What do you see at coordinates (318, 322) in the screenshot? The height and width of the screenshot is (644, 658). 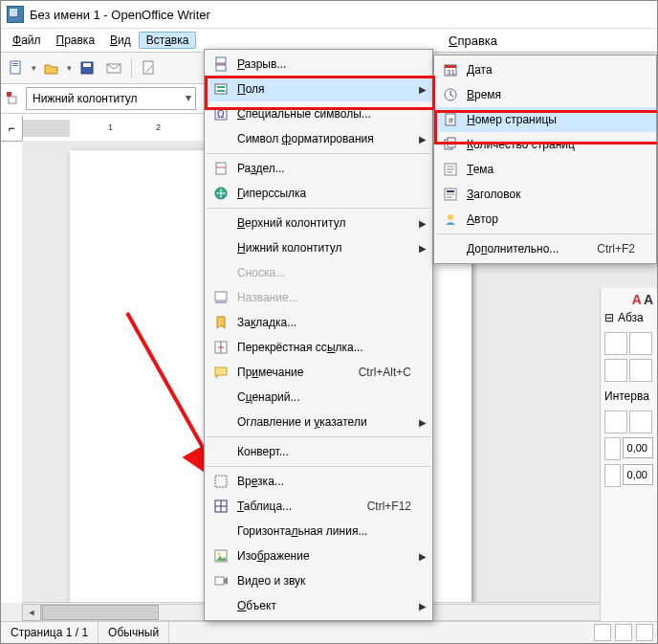 I see `insert-item-bookmark: Закладка...` at bounding box center [318, 322].